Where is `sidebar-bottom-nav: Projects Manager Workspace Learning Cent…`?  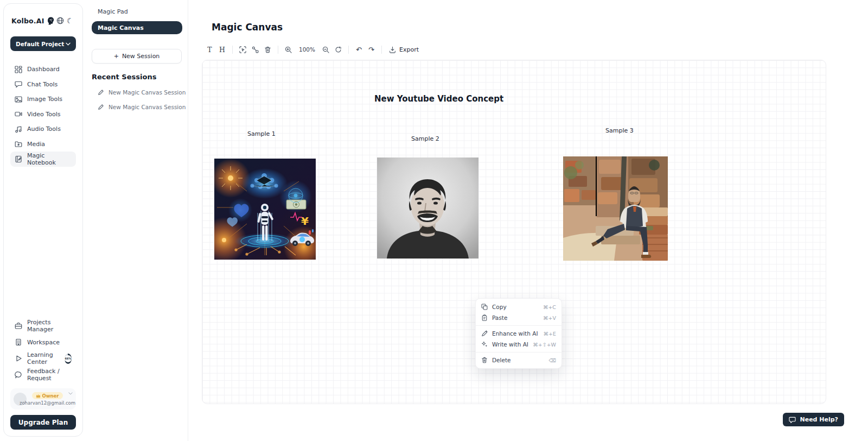
sidebar-bottom-nav: Projects Manager Workspace Learning Cent… is located at coordinates (43, 374).